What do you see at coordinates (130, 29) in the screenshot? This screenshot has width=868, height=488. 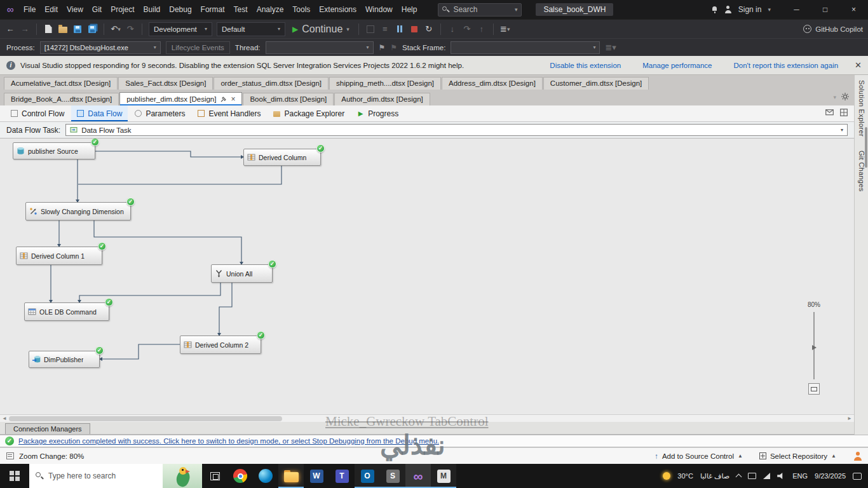 I see `redo-icon: ↷` at bounding box center [130, 29].